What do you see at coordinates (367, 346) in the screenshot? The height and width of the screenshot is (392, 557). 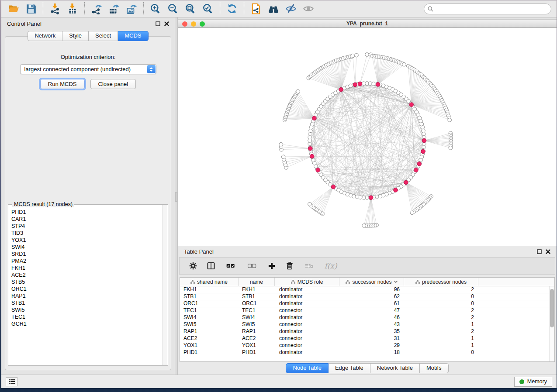 I see `table-row: YOX1YOX1connector291` at bounding box center [367, 346].